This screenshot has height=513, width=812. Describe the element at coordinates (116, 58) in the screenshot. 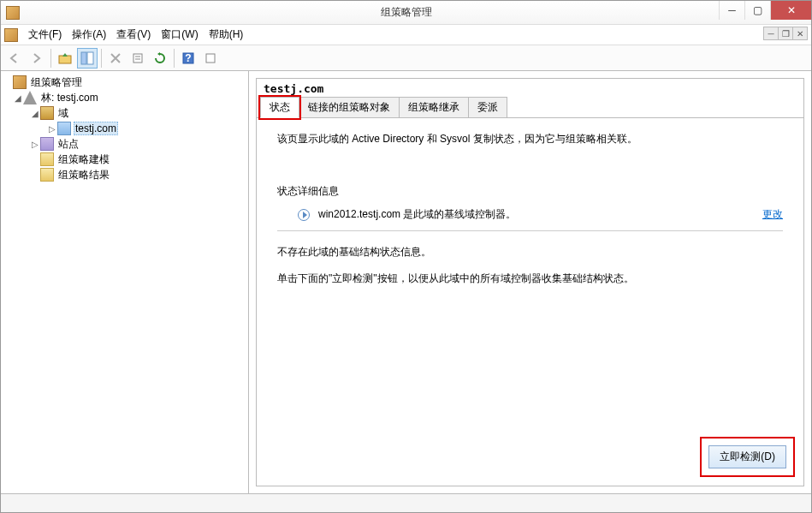

I see `delete-icon` at that location.